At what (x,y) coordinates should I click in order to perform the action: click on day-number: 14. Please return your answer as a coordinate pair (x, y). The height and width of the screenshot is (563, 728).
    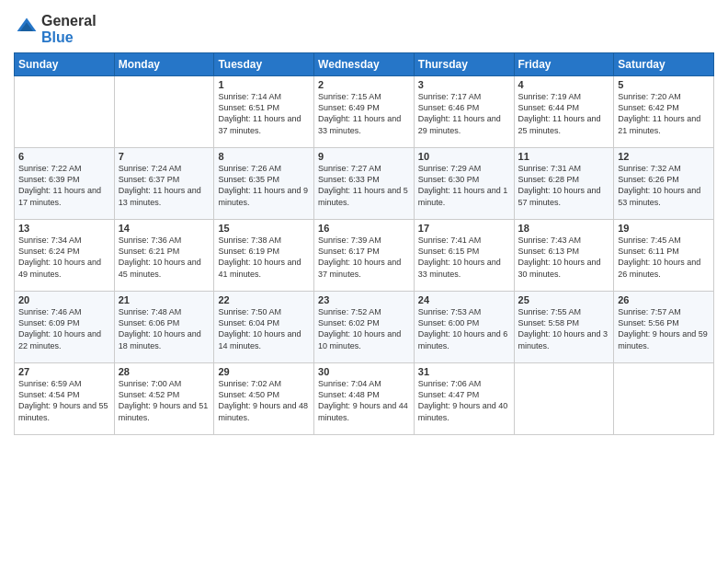
    Looking at the image, I should click on (165, 228).